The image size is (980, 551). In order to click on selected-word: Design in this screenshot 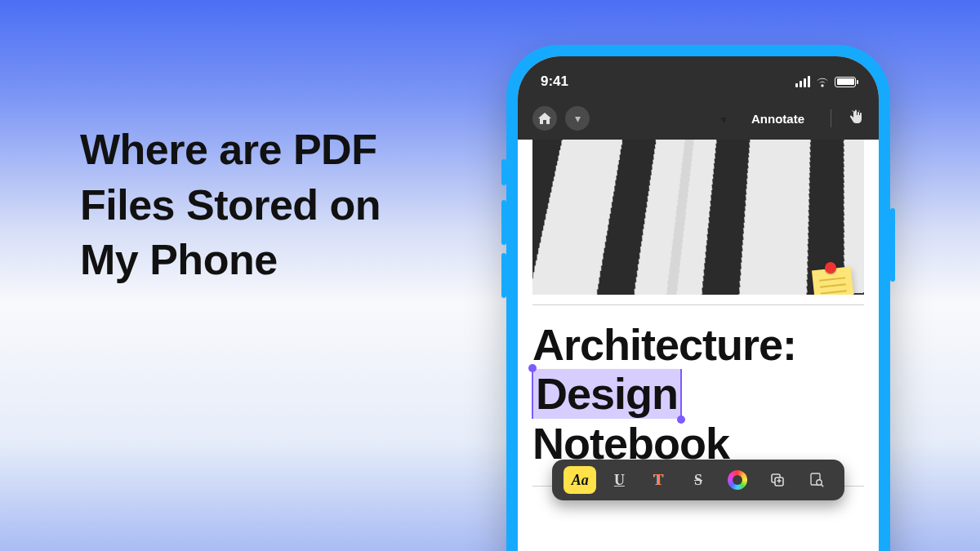, I will do `click(607, 393)`.